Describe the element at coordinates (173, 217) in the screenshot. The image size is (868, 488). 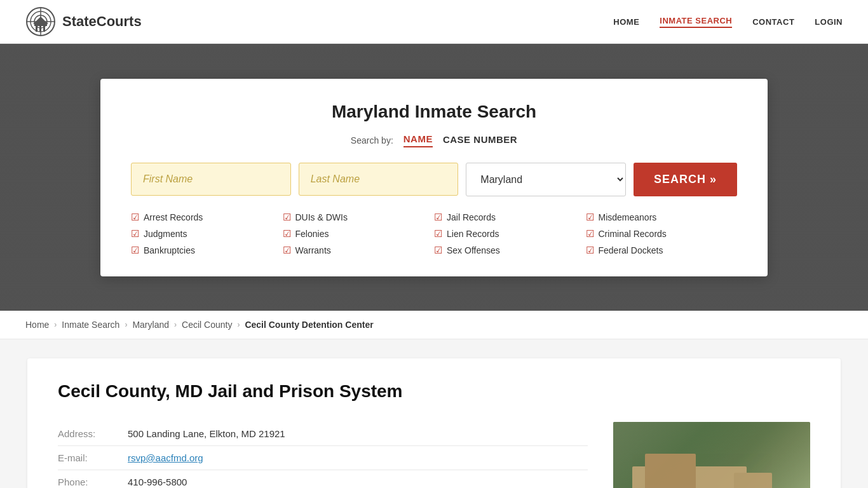
I see `checklist-label: Arrest Records` at that location.